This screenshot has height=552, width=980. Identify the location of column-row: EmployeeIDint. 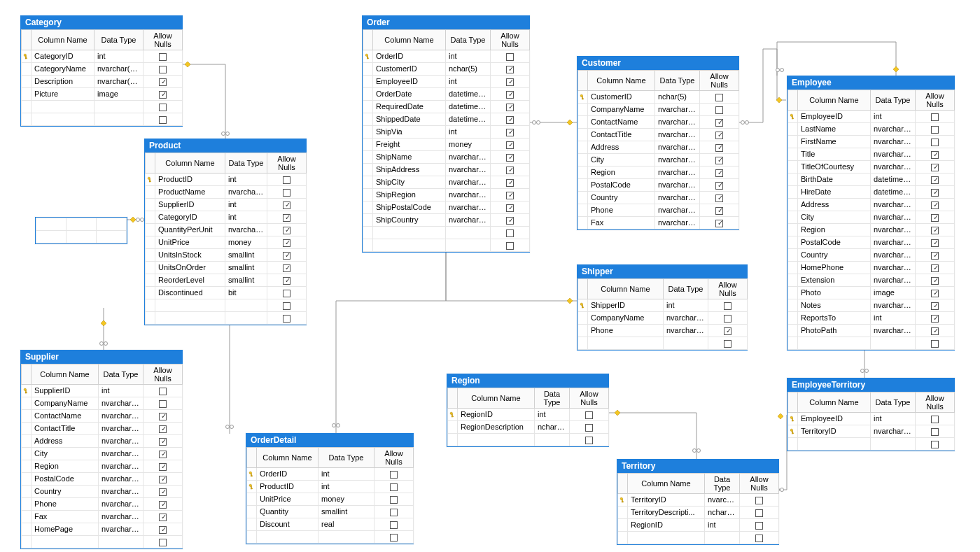
(447, 82).